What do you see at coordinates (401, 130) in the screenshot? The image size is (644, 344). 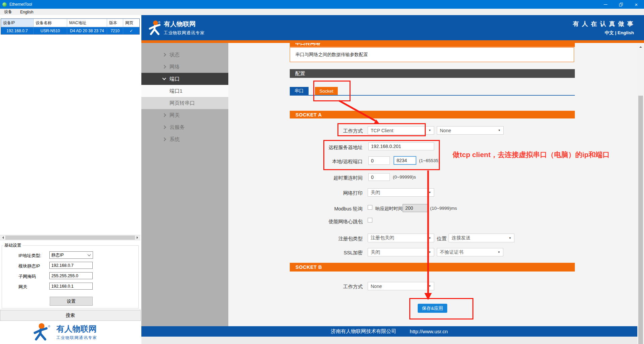 I see `work-mode-select: TCP Client ▼` at bounding box center [401, 130].